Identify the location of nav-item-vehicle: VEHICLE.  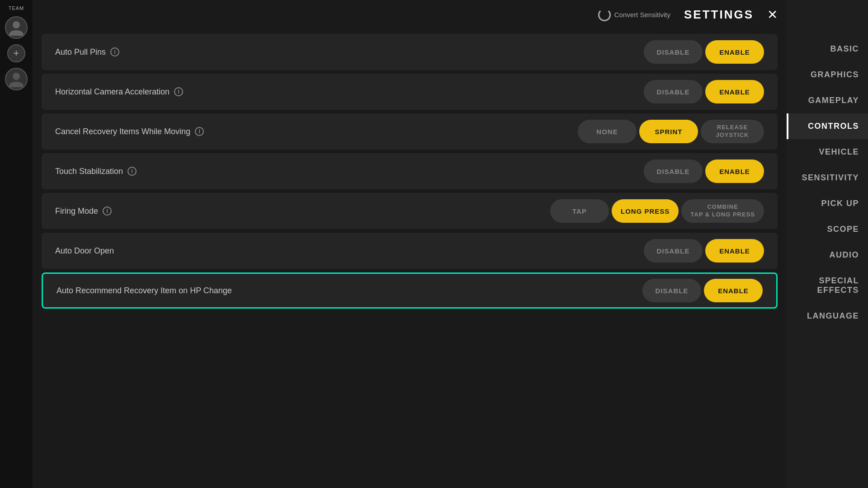
(827, 152).